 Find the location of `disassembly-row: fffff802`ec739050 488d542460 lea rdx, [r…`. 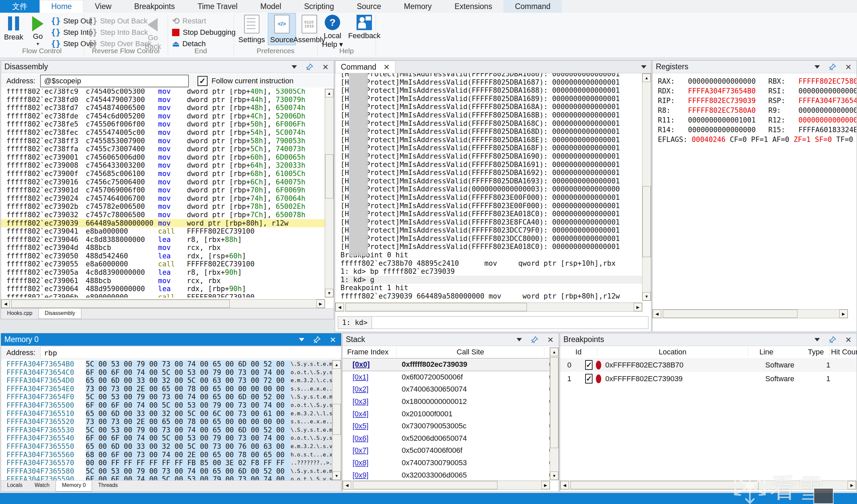

disassembly-row: fffff802`ec739050 488d542460 lea rdx, [r… is located at coordinates (163, 256).